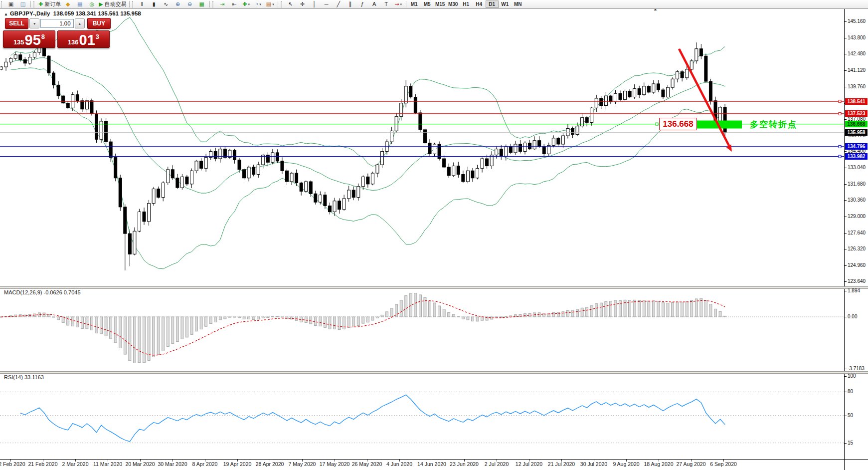  What do you see at coordinates (270, 4) in the screenshot?
I see `templates-button: ▤▾` at bounding box center [270, 4].